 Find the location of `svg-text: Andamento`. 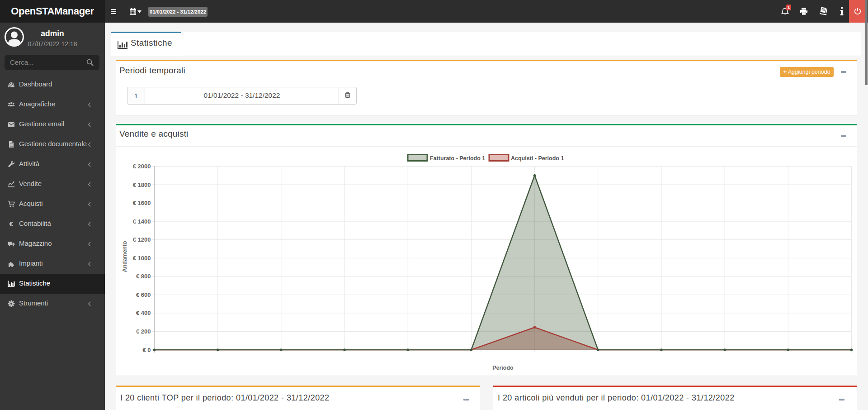

svg-text: Andamento is located at coordinates (125, 256).